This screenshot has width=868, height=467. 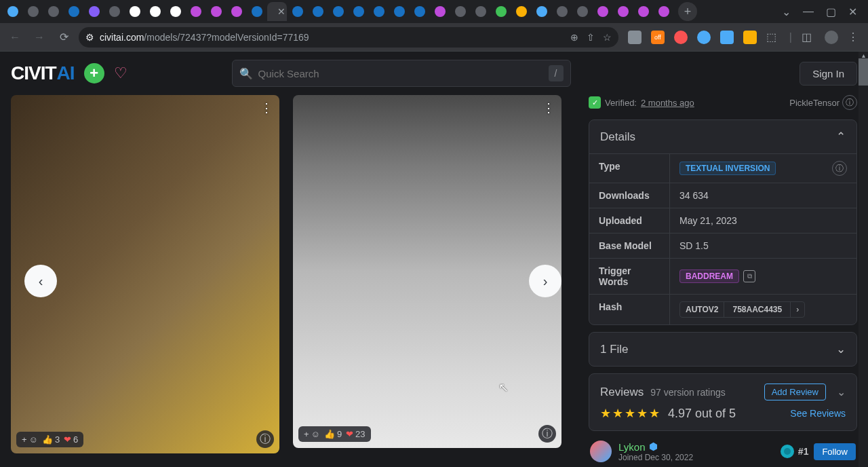 What do you see at coordinates (608, 37) in the screenshot?
I see `bookmark-icon: ☆` at bounding box center [608, 37].